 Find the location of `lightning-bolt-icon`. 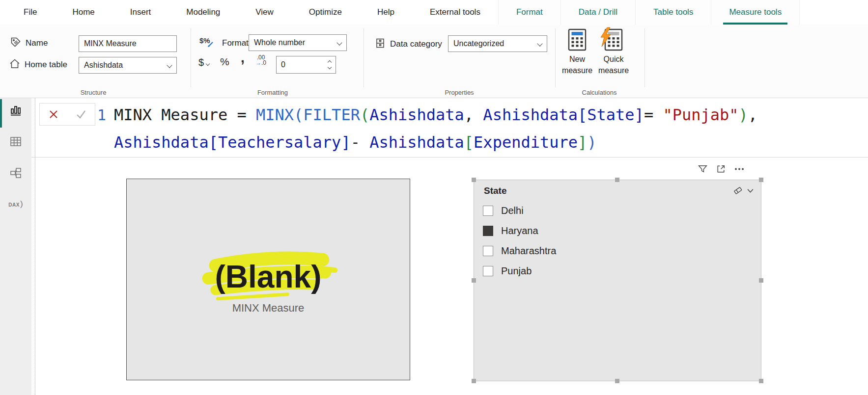

lightning-bolt-icon is located at coordinates (606, 37).